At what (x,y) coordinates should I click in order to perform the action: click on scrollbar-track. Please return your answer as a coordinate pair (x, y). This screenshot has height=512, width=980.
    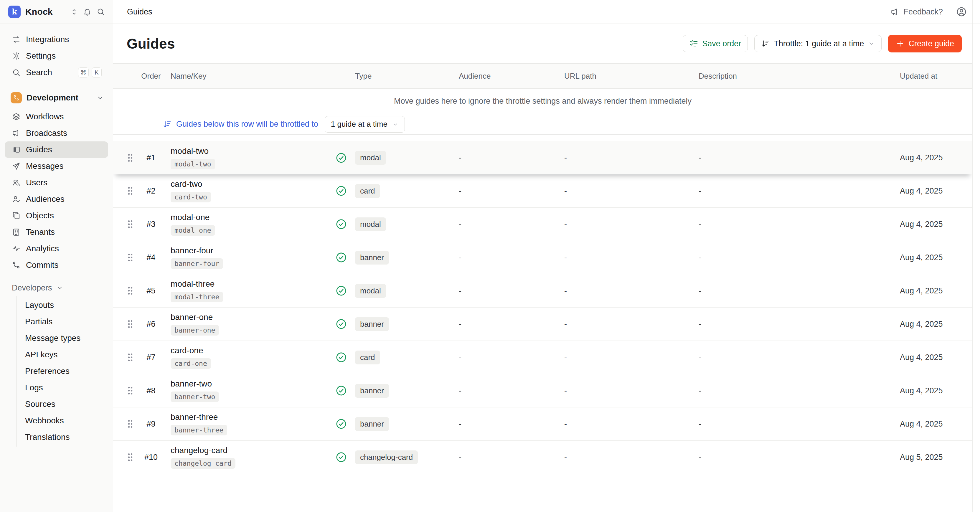
    Looking at the image, I should click on (976, 256).